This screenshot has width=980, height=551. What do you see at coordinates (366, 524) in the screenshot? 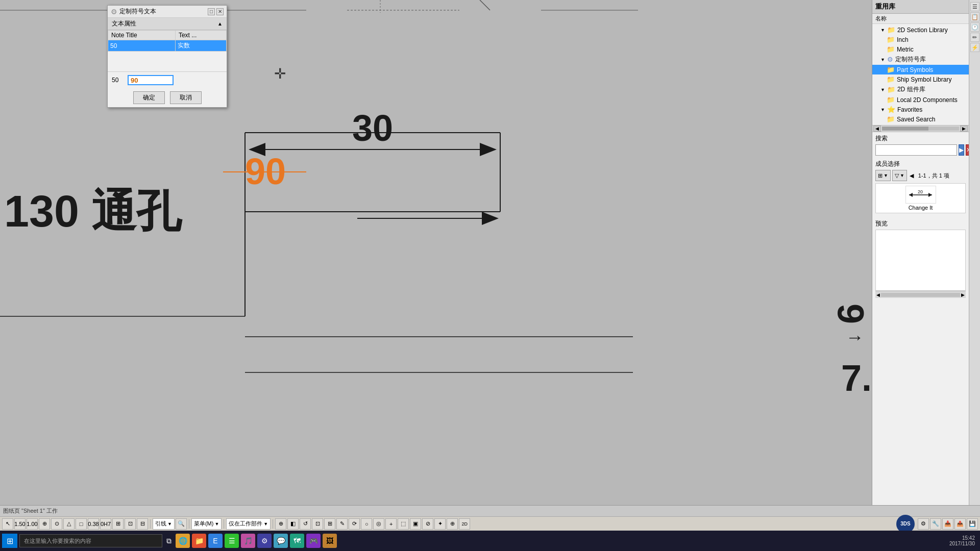
I see `toolbar-icon-8: ○` at bounding box center [366, 524].